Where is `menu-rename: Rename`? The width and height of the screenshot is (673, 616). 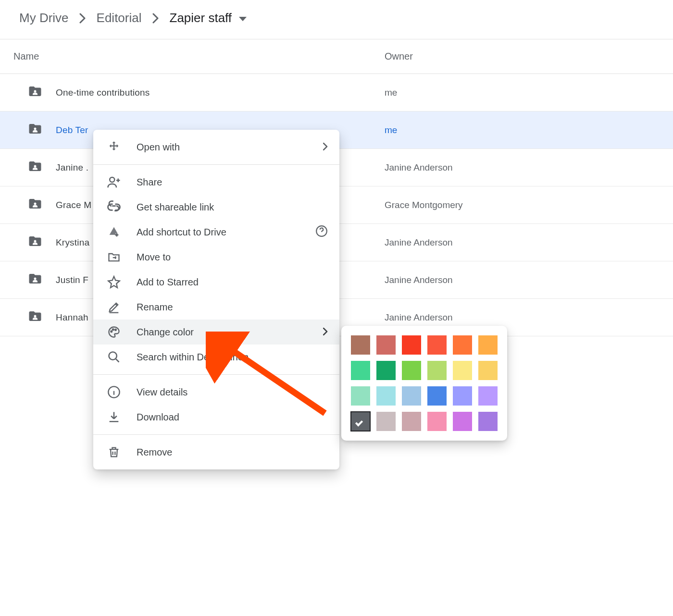
menu-rename: Rename is located at coordinates (216, 307).